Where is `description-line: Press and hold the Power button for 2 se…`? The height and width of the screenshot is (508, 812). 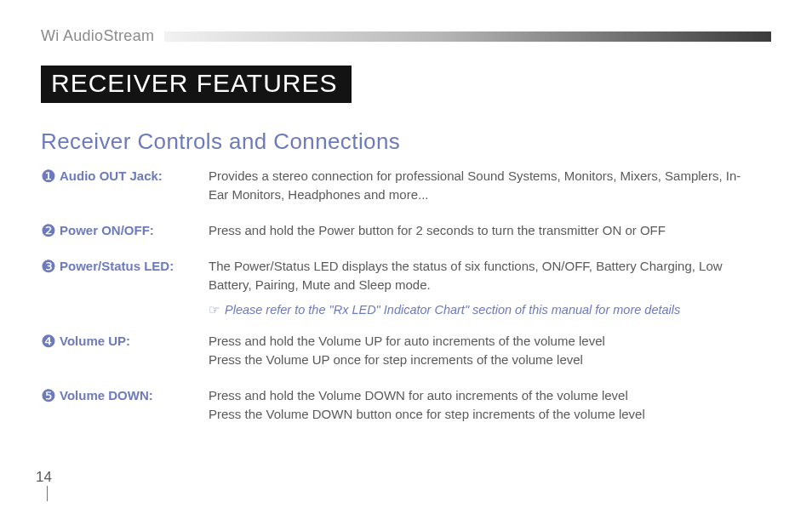
description-line: Press and hold the Power button for 2 se… is located at coordinates (477, 231).